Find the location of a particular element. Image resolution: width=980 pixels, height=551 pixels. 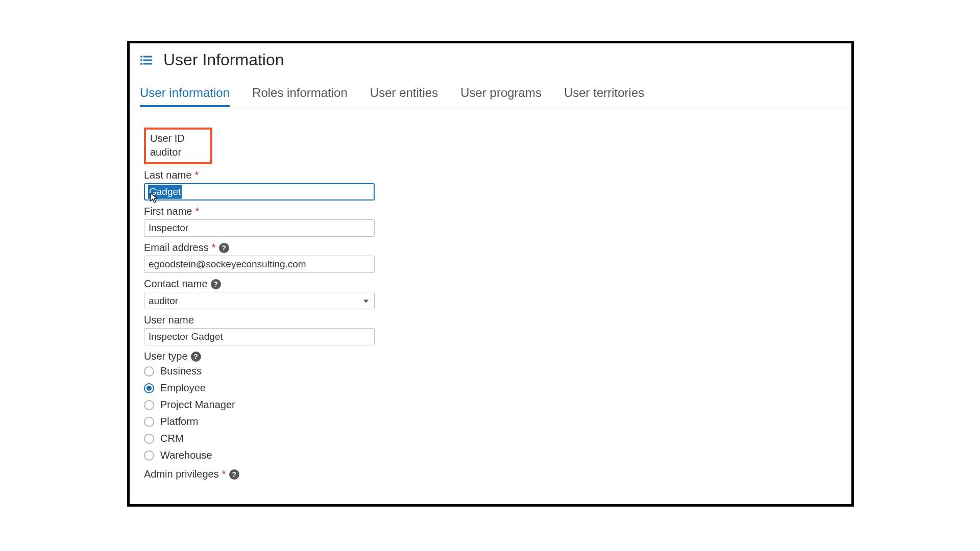

radio-employee: Employee is located at coordinates (493, 388).